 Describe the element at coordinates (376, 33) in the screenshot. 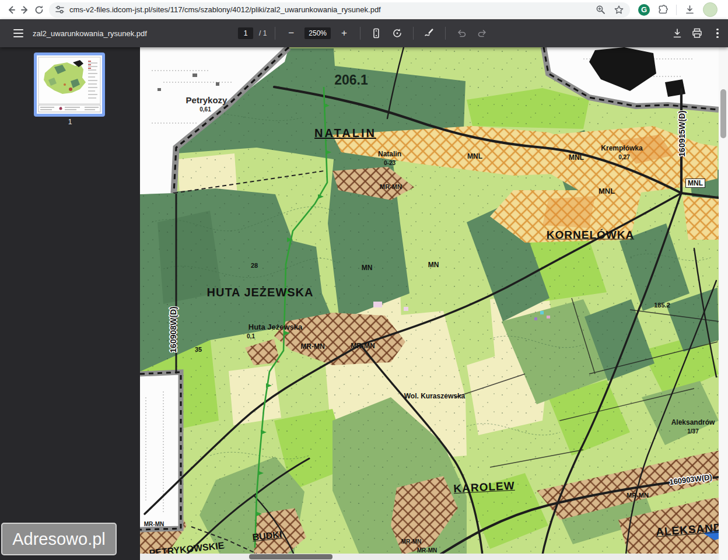

I see `fit-page-icon` at that location.